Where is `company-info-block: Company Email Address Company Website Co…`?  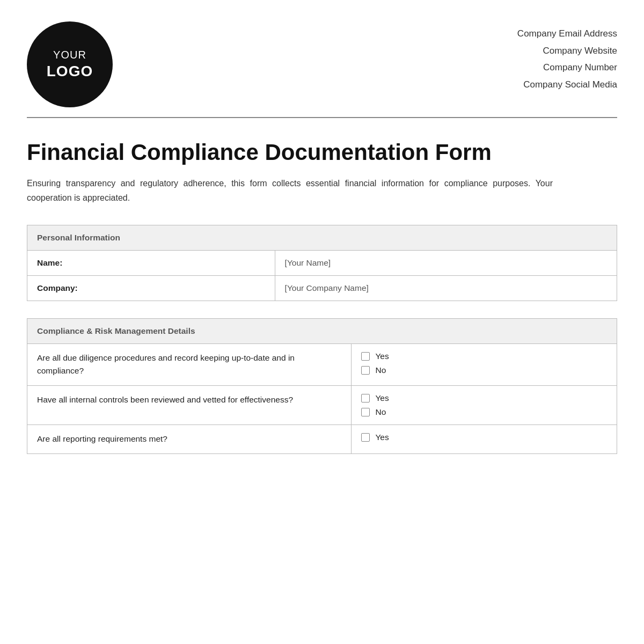 company-info-block: Company Email Address Company Website Co… is located at coordinates (567, 56).